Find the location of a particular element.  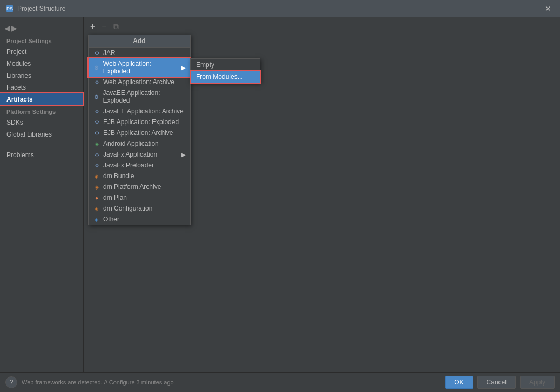

javafx-preloader-icon: ⚙ is located at coordinates (97, 165).